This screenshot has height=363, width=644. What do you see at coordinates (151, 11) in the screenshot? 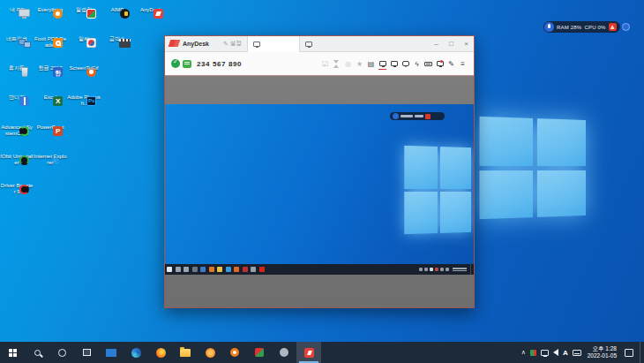
I see `desktop-icon: AnyDesk` at bounding box center [151, 11].